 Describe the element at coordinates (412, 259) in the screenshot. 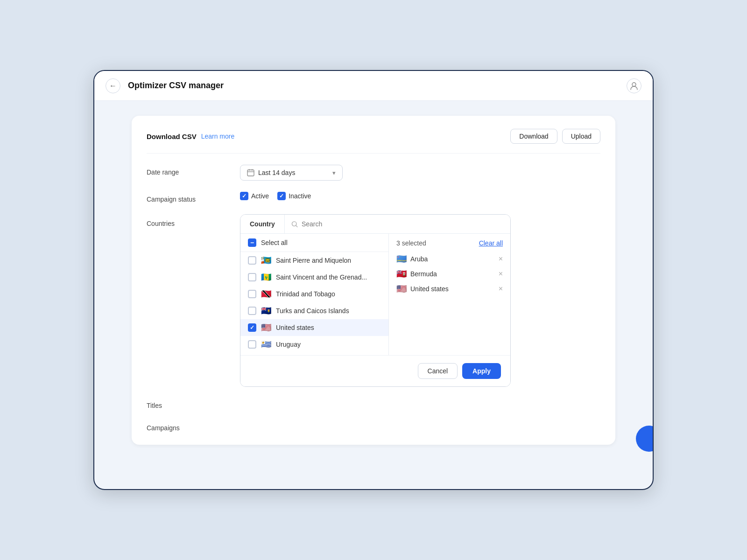

I see `selected-country-left: 🇦🇼Aruba` at that location.